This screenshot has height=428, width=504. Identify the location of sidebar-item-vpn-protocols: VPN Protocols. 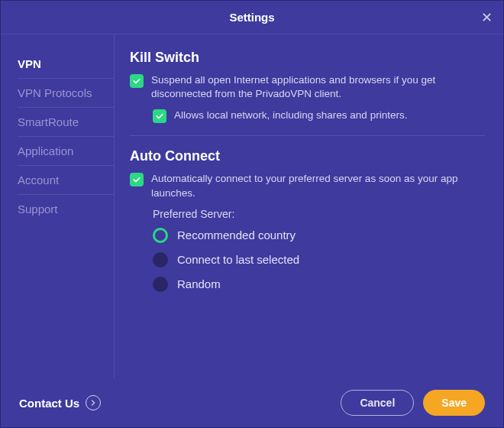
(66, 93).